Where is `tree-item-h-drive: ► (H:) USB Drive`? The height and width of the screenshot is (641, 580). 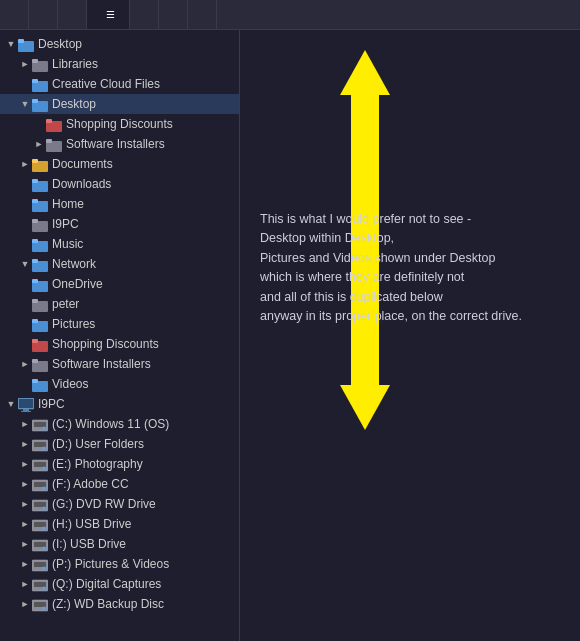
tree-item-h-drive: ► (H:) USB Drive is located at coordinates (120, 524).